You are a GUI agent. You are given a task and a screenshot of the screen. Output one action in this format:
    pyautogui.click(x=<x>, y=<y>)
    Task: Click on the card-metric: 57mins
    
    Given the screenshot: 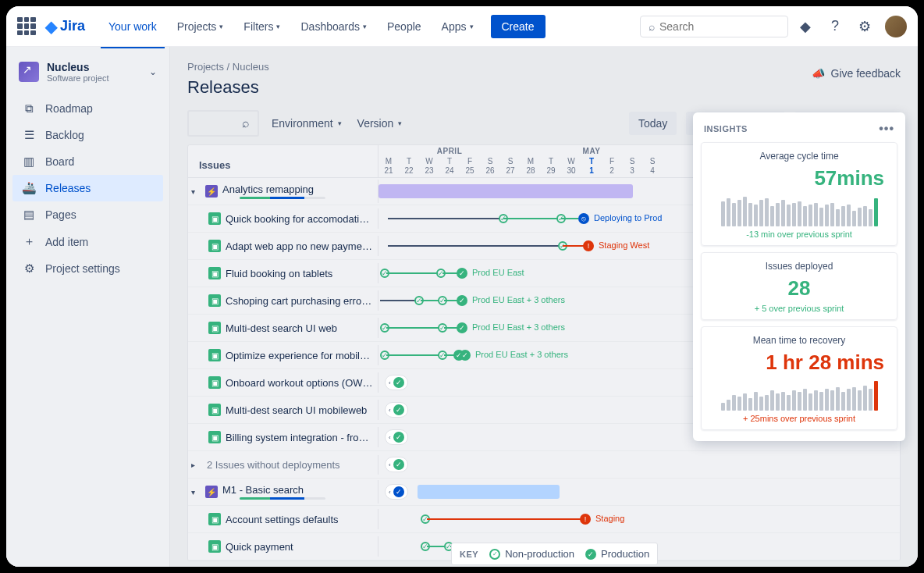 What is the action you would take?
    pyautogui.click(x=799, y=178)
    